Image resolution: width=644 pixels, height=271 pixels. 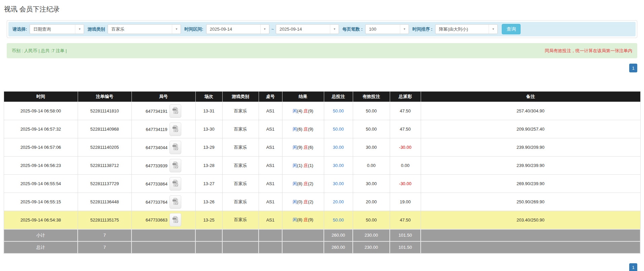 What do you see at coordinates (531, 97) in the screenshot?
I see `column-header: 备注` at bounding box center [531, 97].